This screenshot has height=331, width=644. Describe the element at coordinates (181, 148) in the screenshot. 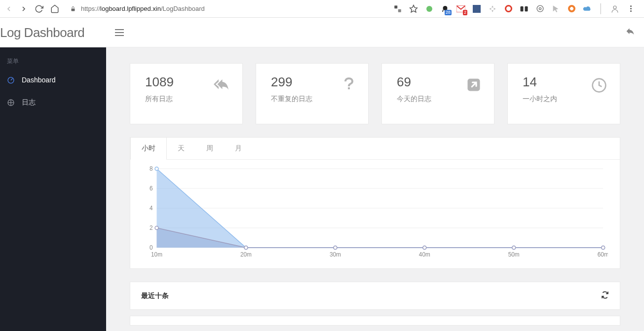

I see `chart-tab-day: 天` at that location.